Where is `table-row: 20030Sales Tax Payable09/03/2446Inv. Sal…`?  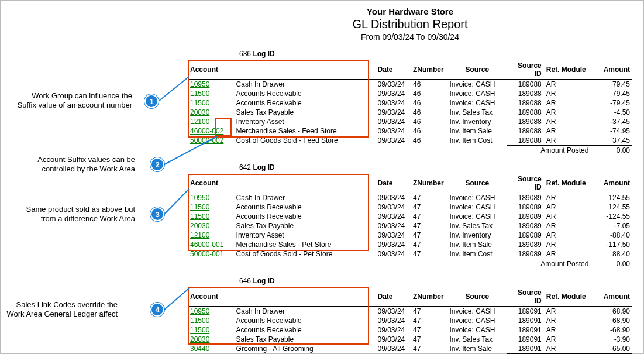 table-row: 20030Sales Tax Payable09/03/2446Inv. Sal… is located at coordinates (410, 112).